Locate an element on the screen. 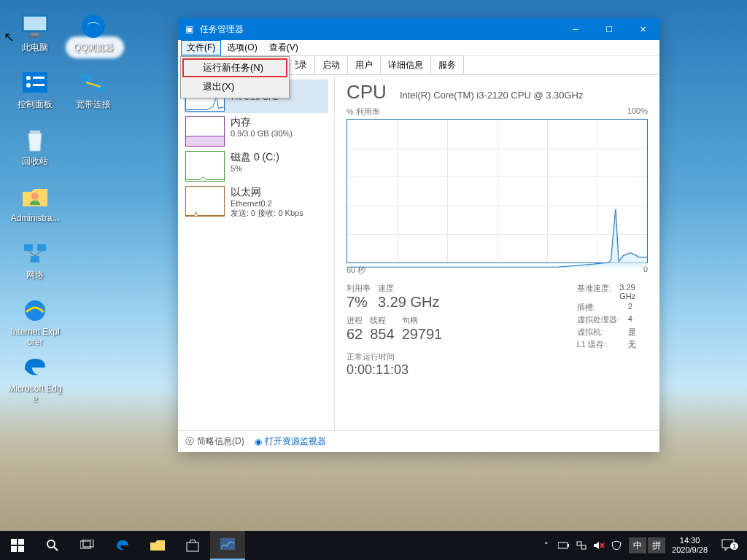 This screenshot has height=560, width=747. desktop-icon-control-panel: 控制面板 is located at coordinates (35, 93).